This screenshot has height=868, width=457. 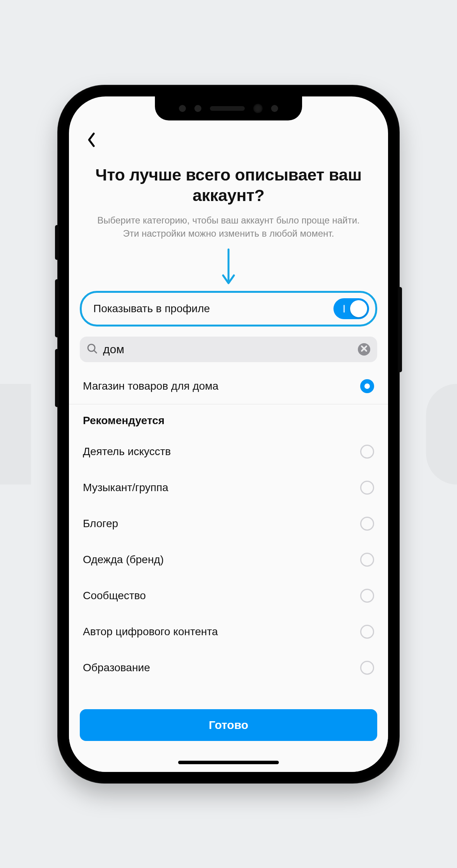 What do you see at coordinates (228, 632) in the screenshot?
I see `category-option: Автор цифрового контента` at bounding box center [228, 632].